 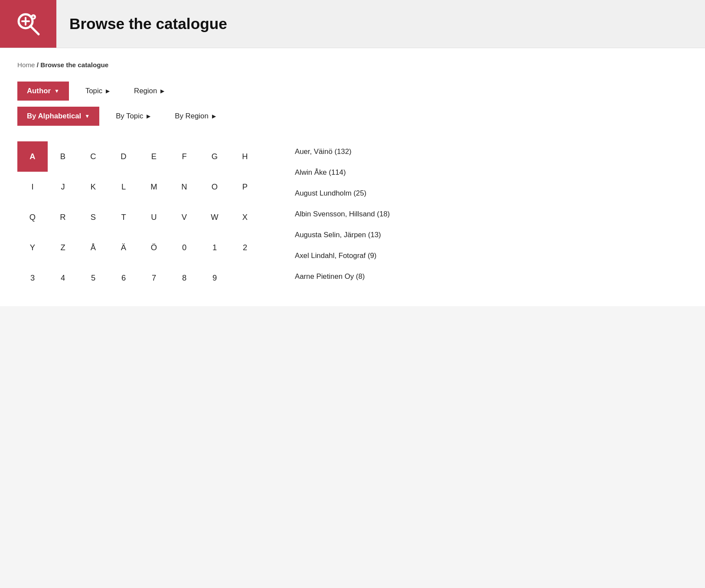 I want to click on alpha-cell-d: D, so click(x=124, y=157).